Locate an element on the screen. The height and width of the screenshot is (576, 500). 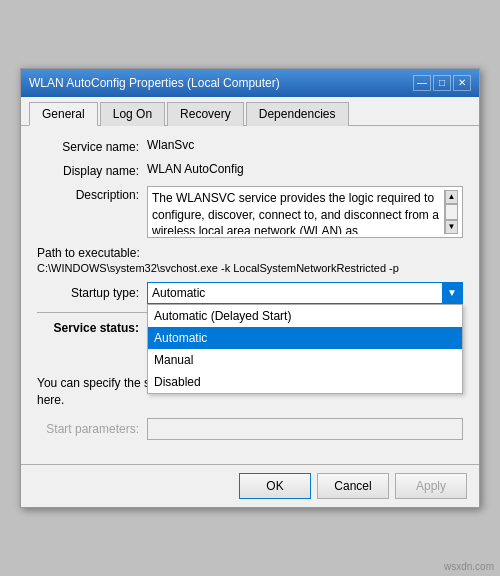
path-value: C:\WINDOWS\system32\svchost.exe -k Local… is located at coordinates (250, 268).